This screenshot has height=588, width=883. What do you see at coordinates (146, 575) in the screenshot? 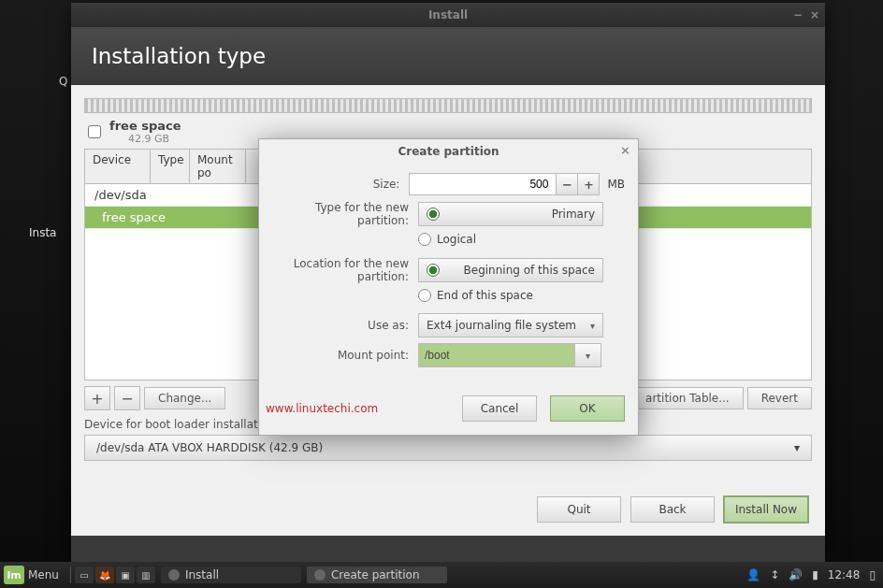
I see `files-icon: ▥` at bounding box center [146, 575].